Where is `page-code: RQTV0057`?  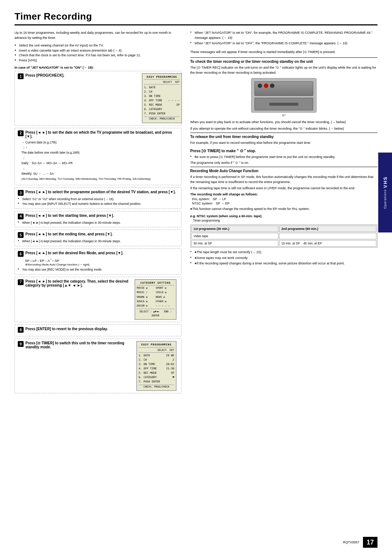 page-code: RQTV0057 is located at coordinates (351, 542).